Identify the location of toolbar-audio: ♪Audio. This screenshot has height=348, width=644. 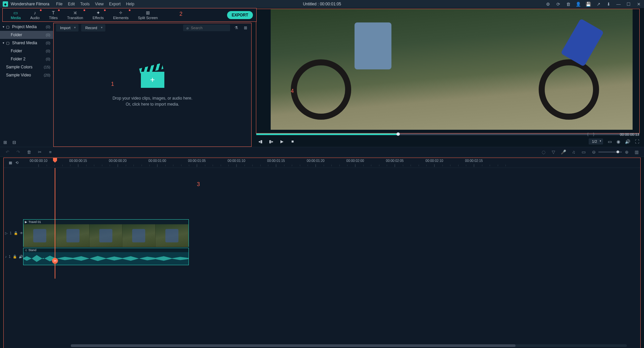
(35, 15).